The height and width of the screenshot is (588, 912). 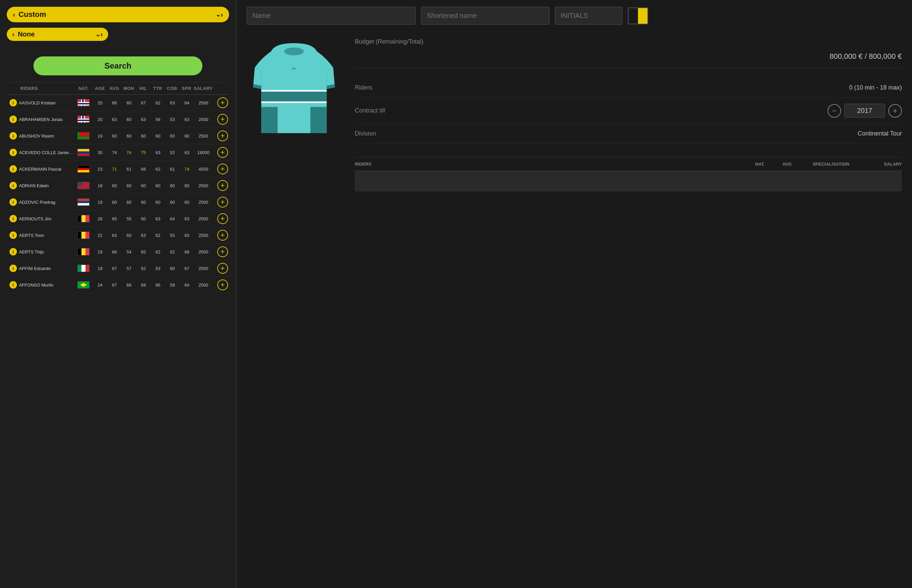 What do you see at coordinates (40, 169) in the screenshot?
I see `rider-name: ACKERMANN Pascal` at bounding box center [40, 169].